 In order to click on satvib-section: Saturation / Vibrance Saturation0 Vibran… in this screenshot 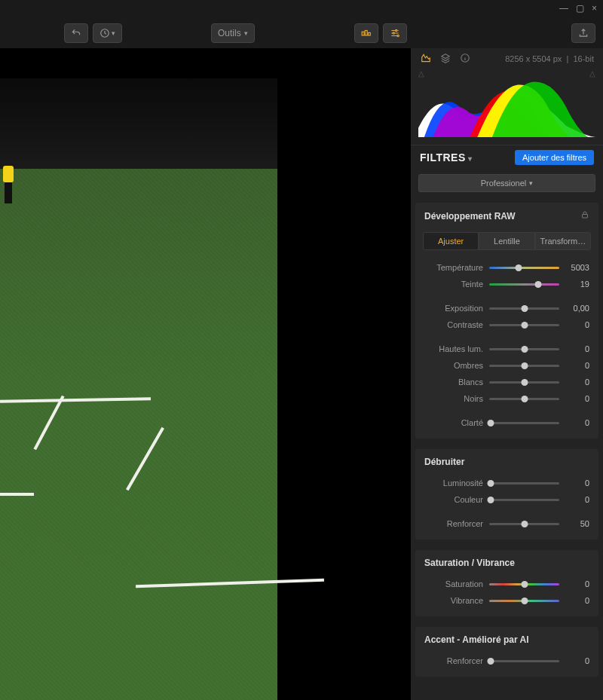, I will do `click(507, 583)`.